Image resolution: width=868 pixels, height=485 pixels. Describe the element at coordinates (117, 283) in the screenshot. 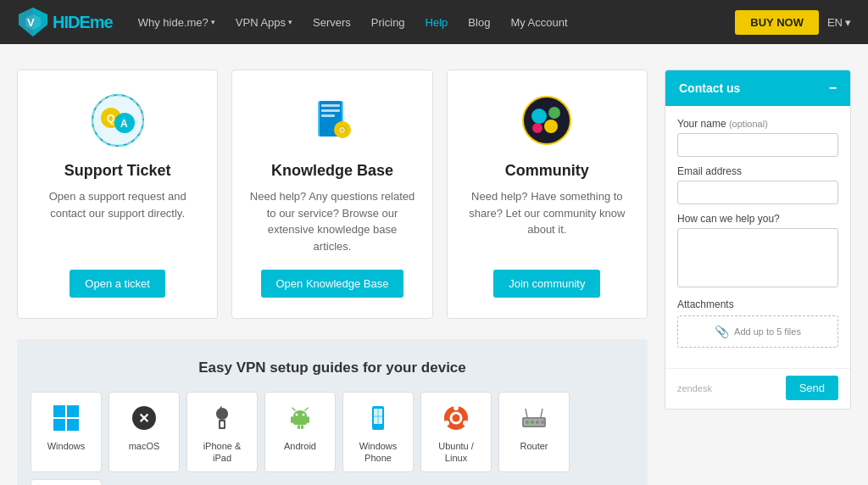

I see `open-ticket-button: Open a ticket` at that location.